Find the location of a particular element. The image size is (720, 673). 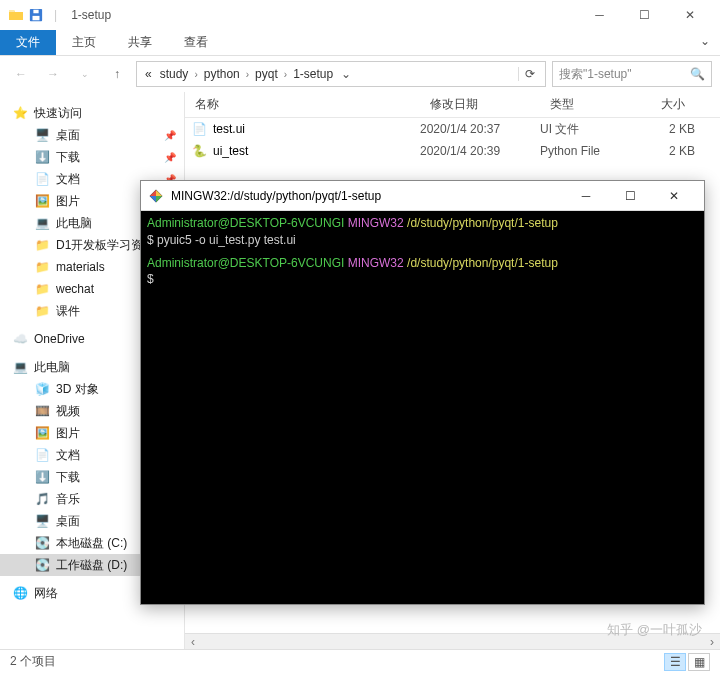

breadcrumb-part: 1-setup is located at coordinates (313, 74).